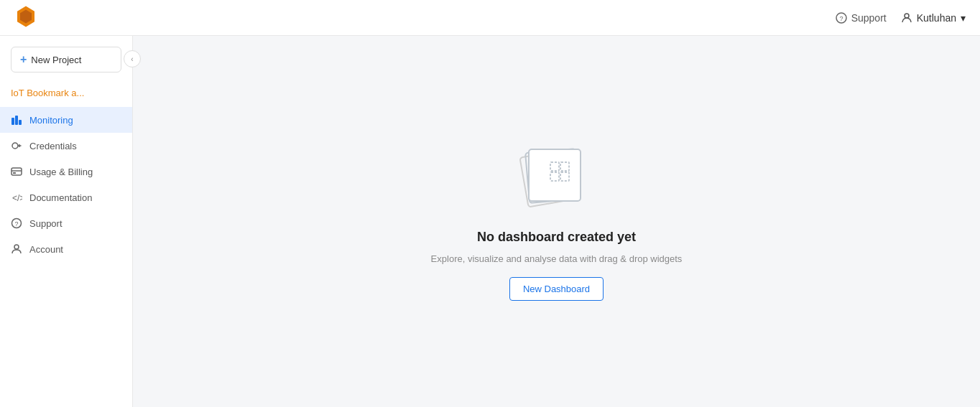 The height and width of the screenshot is (407, 980). What do you see at coordinates (17, 146) in the screenshot?
I see `credentials-icon` at bounding box center [17, 146].